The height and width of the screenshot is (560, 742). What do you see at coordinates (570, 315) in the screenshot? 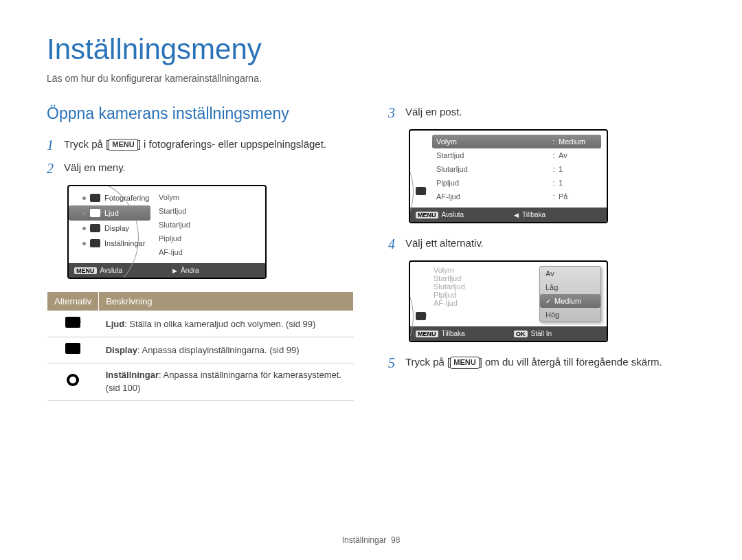
I see `option-item: Hög` at bounding box center [570, 315].